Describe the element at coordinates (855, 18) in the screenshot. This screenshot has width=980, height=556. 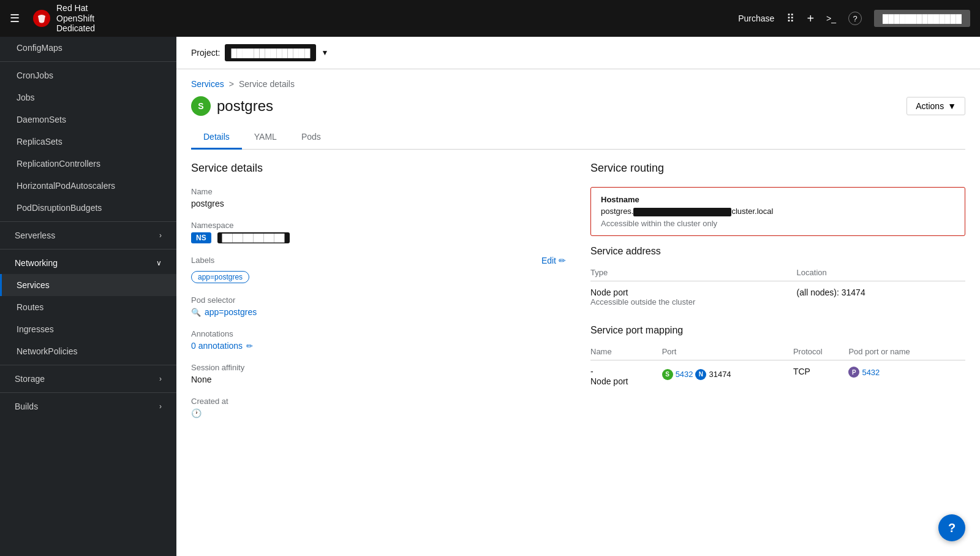
I see `help-question-icon: ?` at that location.